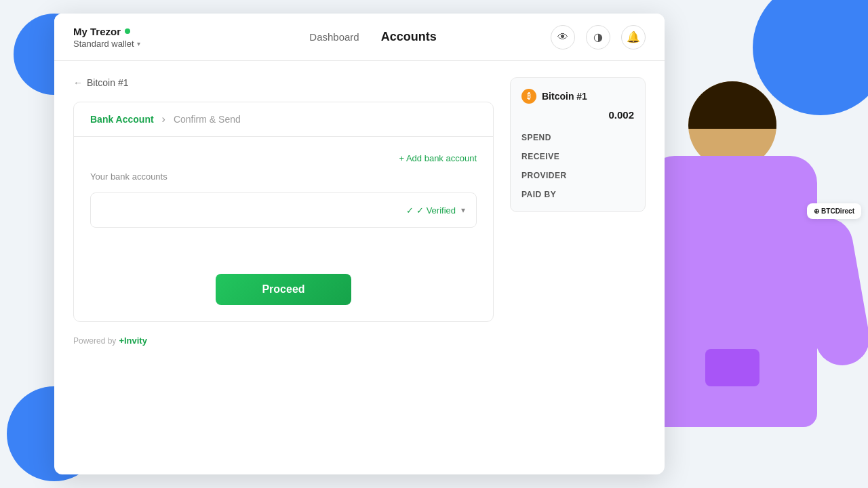 The width and height of the screenshot is (868, 488). What do you see at coordinates (138, 43) in the screenshot?
I see `wallet-dropdown-icon: ▾` at bounding box center [138, 43].